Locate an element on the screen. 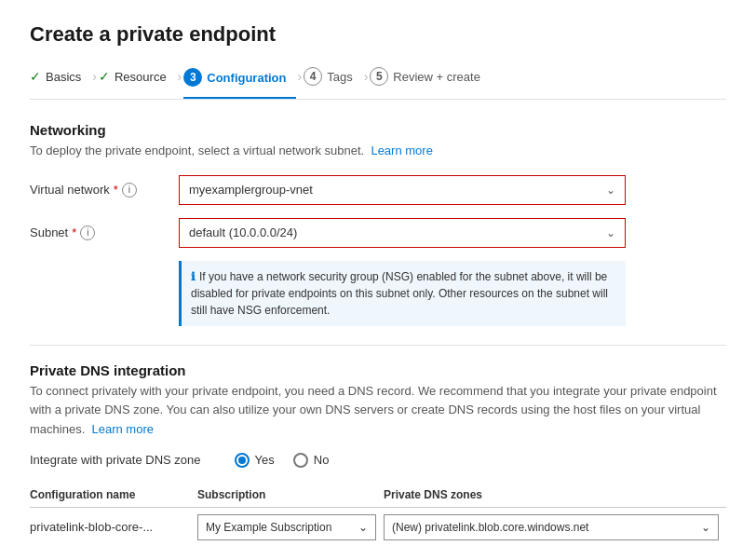 The height and width of the screenshot is (546, 756). dns-zone-chevron-icon: ⌄ is located at coordinates (706, 527).